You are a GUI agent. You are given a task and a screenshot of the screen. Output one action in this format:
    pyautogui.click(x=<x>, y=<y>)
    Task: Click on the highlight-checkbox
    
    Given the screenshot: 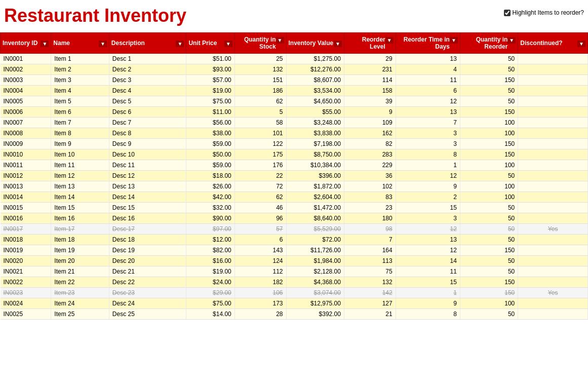 What is the action you would take?
    pyautogui.click(x=507, y=13)
    